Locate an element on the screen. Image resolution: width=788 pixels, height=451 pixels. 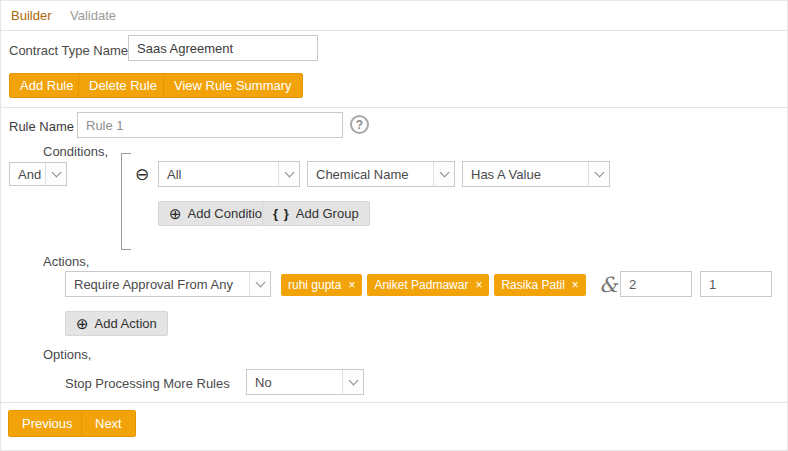
help-icon: ? is located at coordinates (360, 124).